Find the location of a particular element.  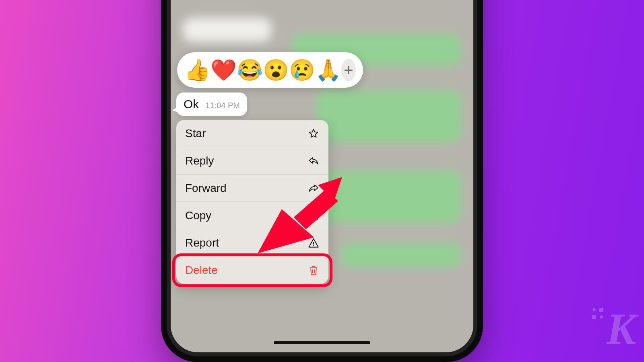

forward-icon is located at coordinates (314, 188).